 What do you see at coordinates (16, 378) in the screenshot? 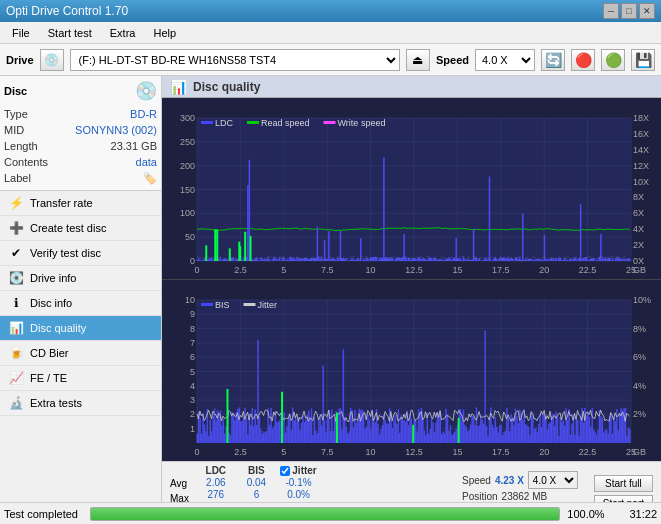
I see `fe-te-icon: 📈` at bounding box center [16, 378].